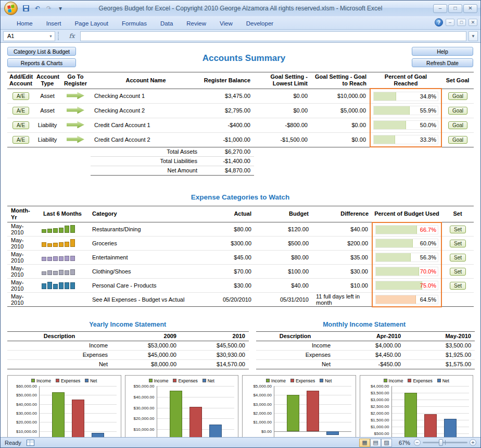 The image size is (481, 448). What do you see at coordinates (240, 140) in the screenshot?
I see `account-row: A/E Liability Credit Card Account 2 -$1,…` at bounding box center [240, 140].